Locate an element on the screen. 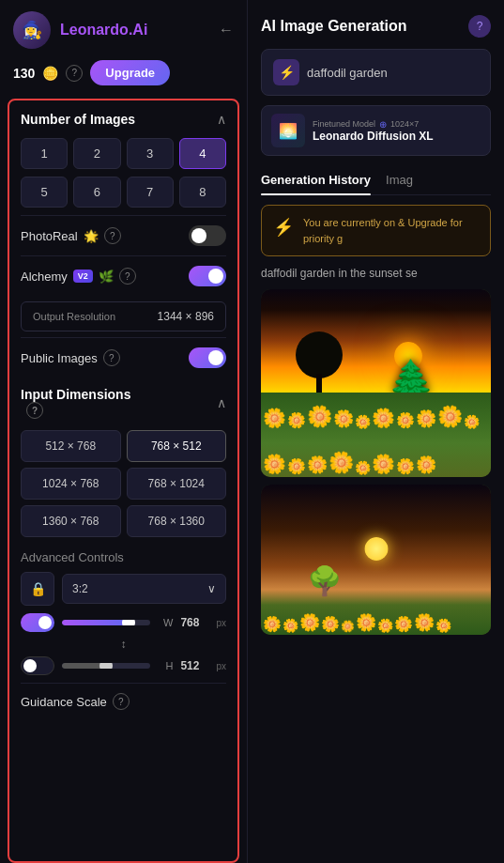  scene2: 🌳 🌼 🌼 🌼 🌼 🌼 🌼 🌼 🌼 🌼 🌼 is located at coordinates (375, 560).